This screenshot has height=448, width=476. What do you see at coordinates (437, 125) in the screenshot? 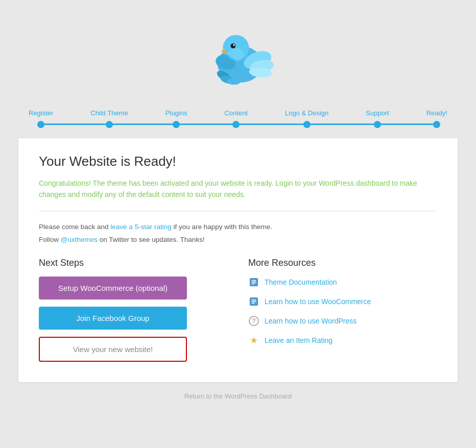
I see `step-dot-ready` at bounding box center [437, 125].